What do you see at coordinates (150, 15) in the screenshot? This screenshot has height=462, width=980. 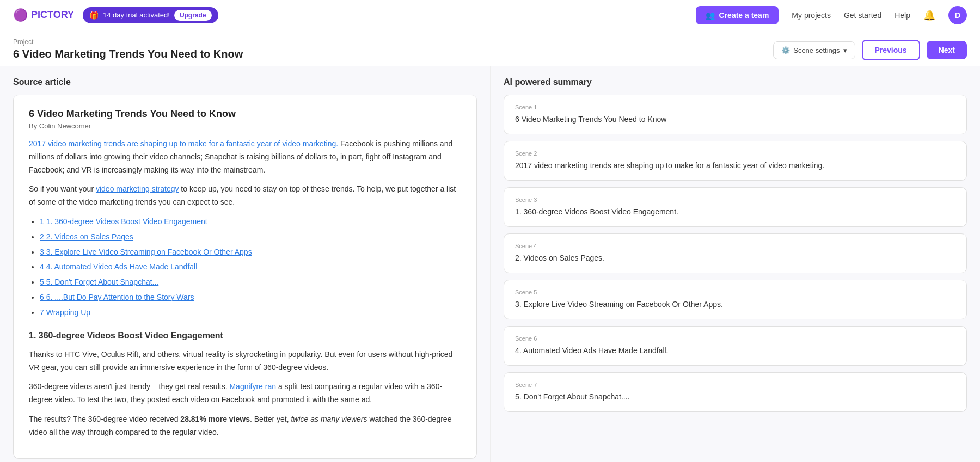 I see `trial-badge: 🎁 14 day trial activated! Upgrade` at bounding box center [150, 15].